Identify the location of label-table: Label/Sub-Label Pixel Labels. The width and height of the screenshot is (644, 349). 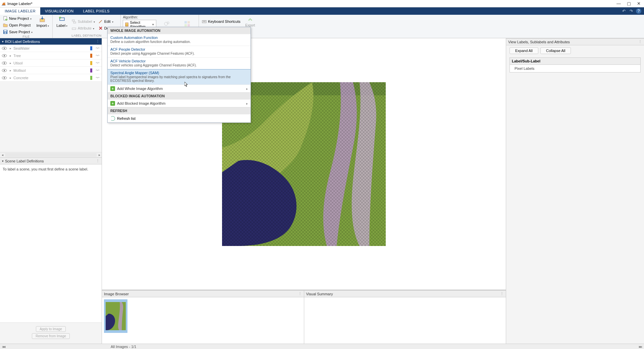
(575, 65).